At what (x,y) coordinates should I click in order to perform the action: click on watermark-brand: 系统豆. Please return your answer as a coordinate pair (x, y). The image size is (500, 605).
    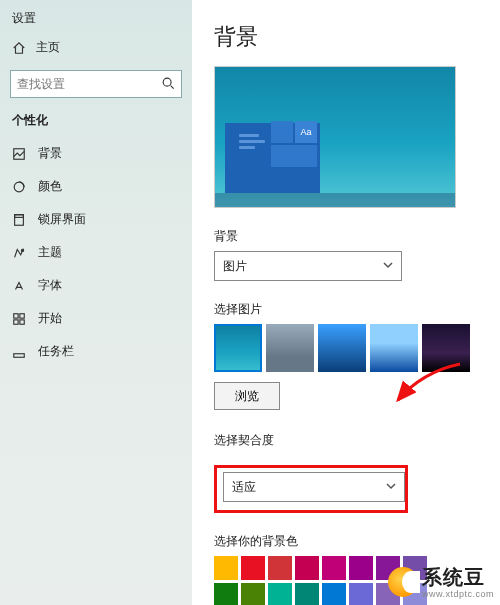
    Looking at the image, I should click on (454, 577).